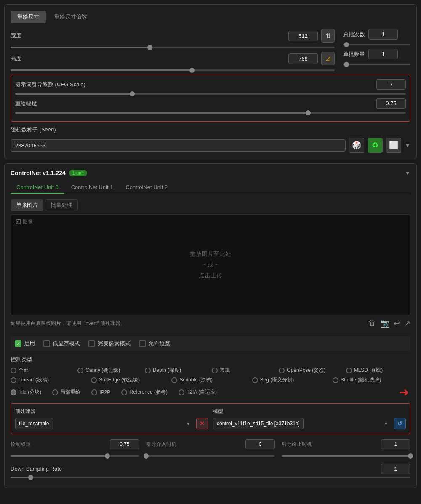 The image size is (421, 504). What do you see at coordinates (311, 371) in the screenshot?
I see `radio-openpose: OpenPose (姿态)` at bounding box center [311, 371].